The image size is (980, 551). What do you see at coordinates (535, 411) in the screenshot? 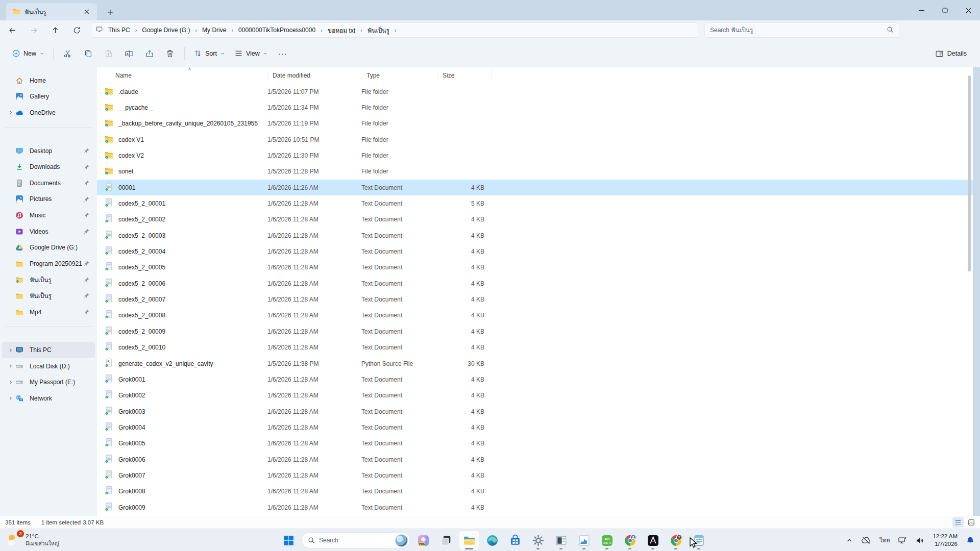
I see `file-row: Grok0003 1/6/2026 11:28 AM Text Document…` at bounding box center [535, 411].